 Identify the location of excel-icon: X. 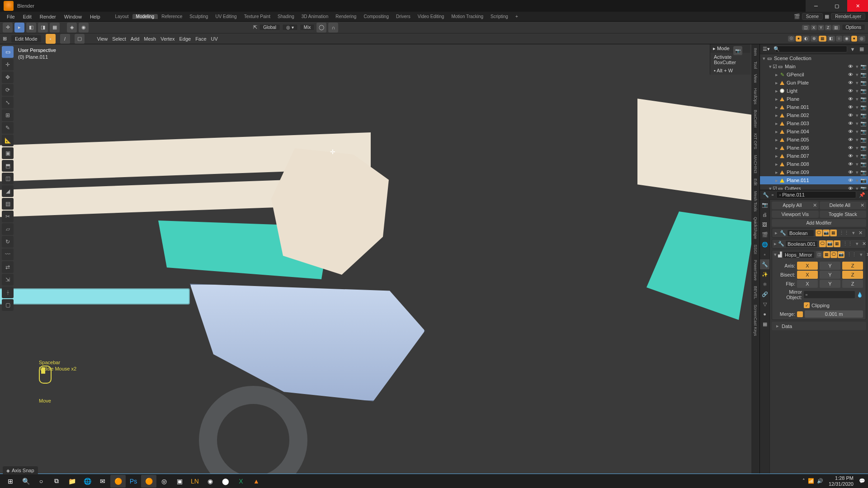
(241, 481).